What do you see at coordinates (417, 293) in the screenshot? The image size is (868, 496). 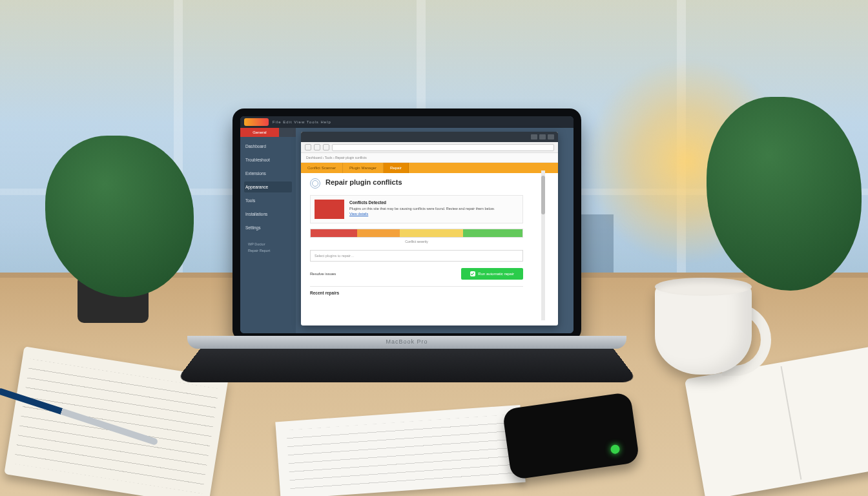 I see `recent-repairs-heading: Recent repairs` at bounding box center [417, 293].